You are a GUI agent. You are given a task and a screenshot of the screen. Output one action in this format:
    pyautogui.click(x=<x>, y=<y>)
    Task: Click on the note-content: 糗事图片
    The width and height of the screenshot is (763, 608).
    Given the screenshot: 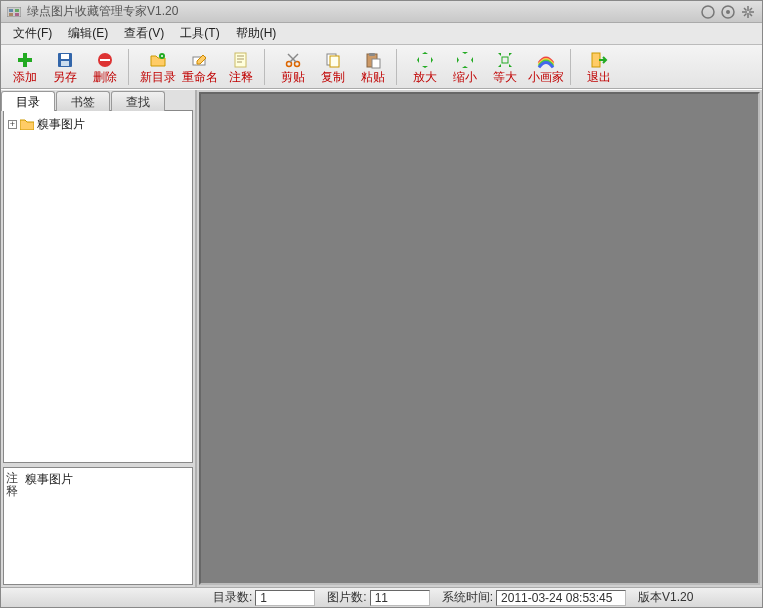 What is the action you would take?
    pyautogui.click(x=106, y=526)
    